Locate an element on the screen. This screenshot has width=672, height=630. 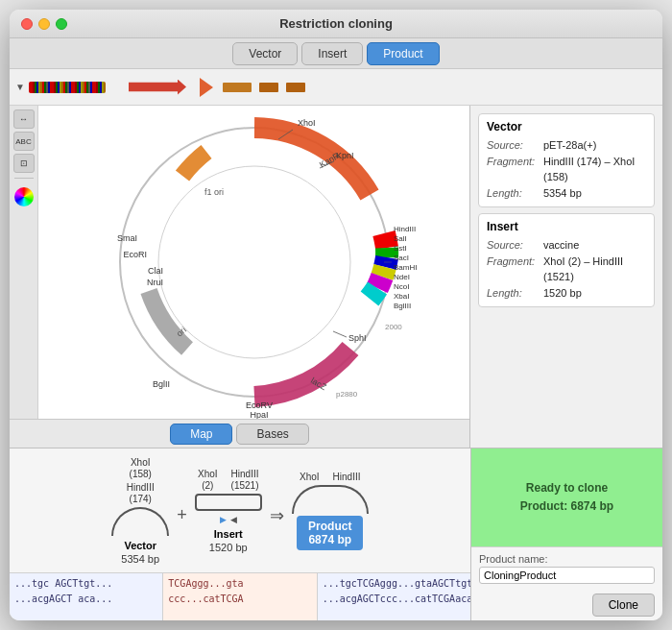
tab-vector: Vector is located at coordinates (265, 54).